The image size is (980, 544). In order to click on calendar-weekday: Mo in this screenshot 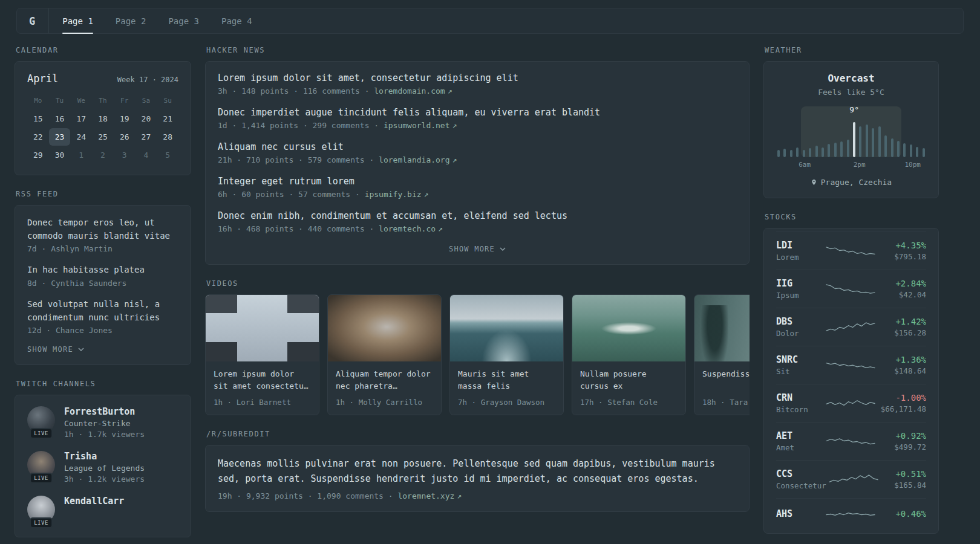, I will do `click(38, 102)`.